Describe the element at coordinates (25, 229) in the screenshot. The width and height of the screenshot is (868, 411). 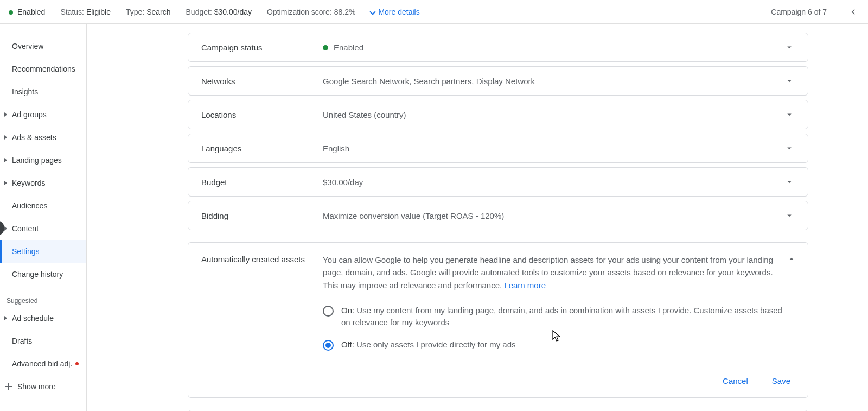
I see `sidebar-item-label: Content` at that location.